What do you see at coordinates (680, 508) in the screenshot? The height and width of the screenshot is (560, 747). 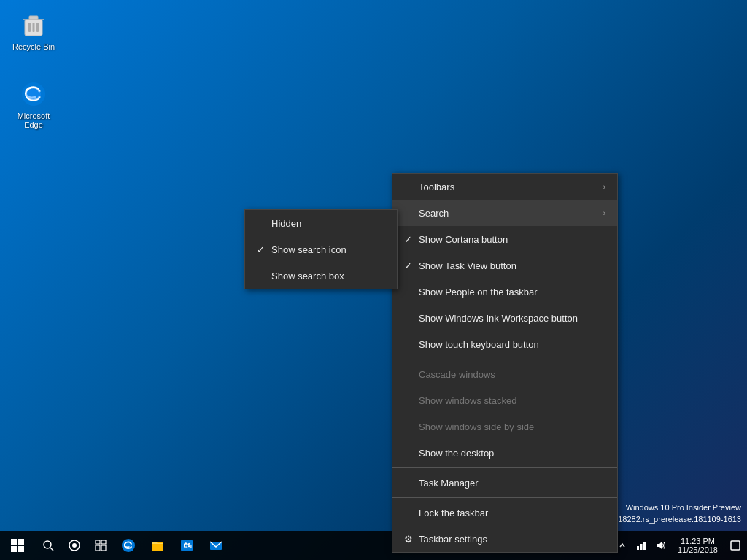 I see `build-info-line1: Windows 10 Pro Insider Preview` at bounding box center [680, 508].